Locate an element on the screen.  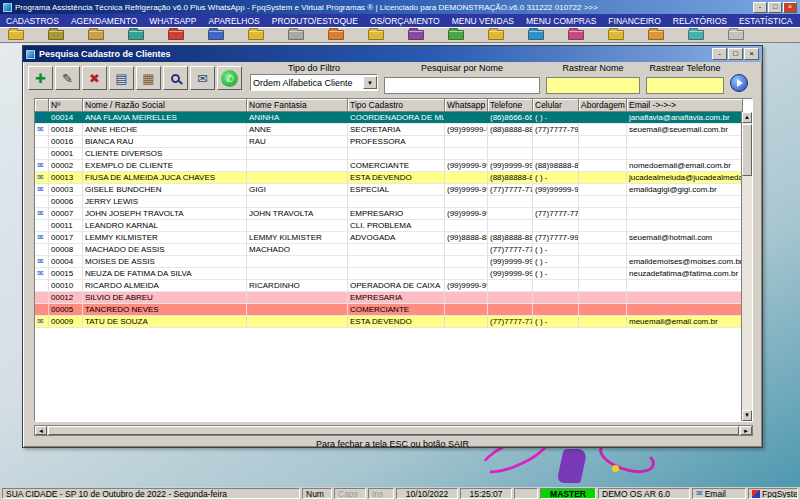
window-maximize-button: □ is located at coordinates (736, 54).